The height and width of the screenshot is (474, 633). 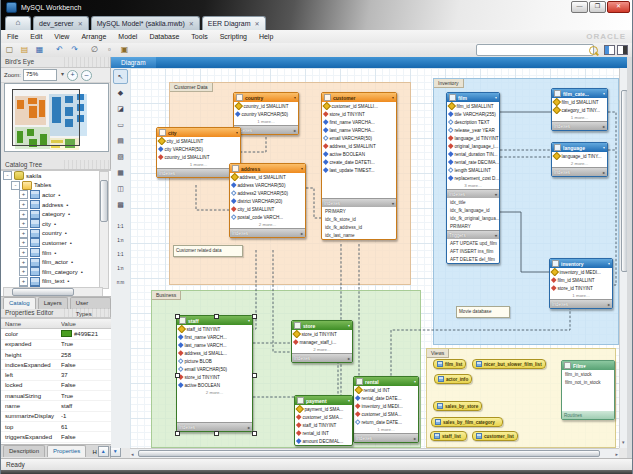 I want to click on menu-database: Database, so click(x=164, y=36).